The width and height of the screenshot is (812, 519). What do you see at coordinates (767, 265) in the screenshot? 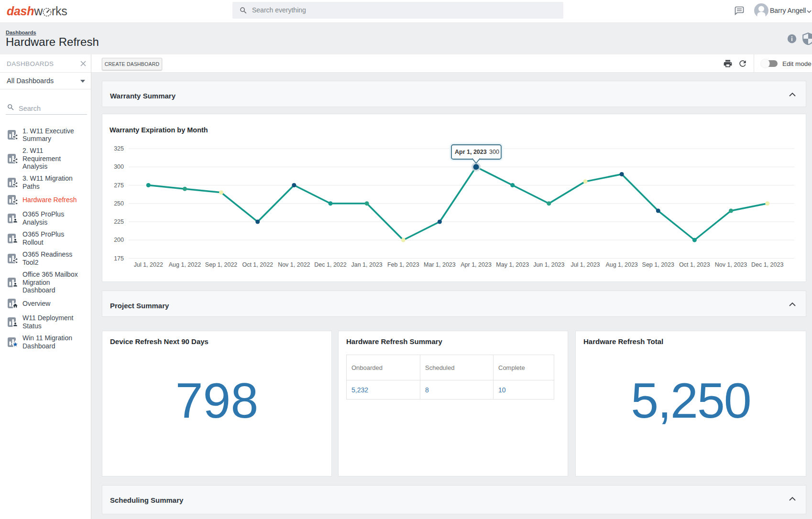
I see `svg-text: Dec 1, 2023` at bounding box center [767, 265].